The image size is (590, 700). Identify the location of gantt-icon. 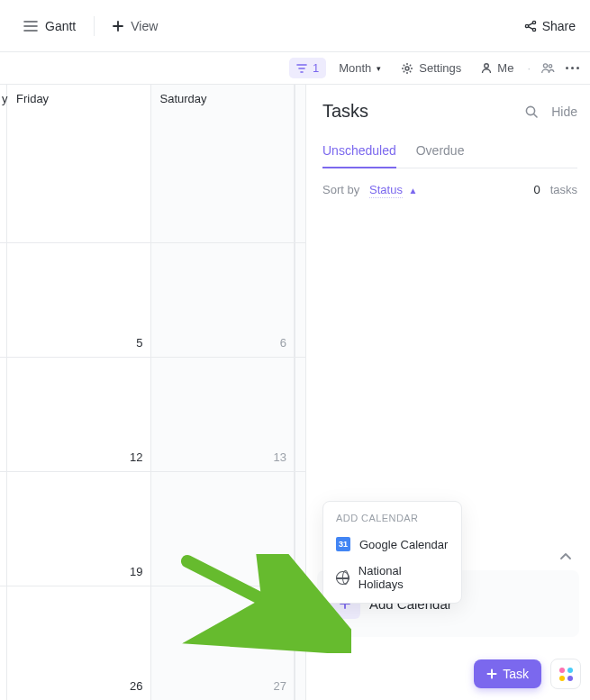
(31, 26).